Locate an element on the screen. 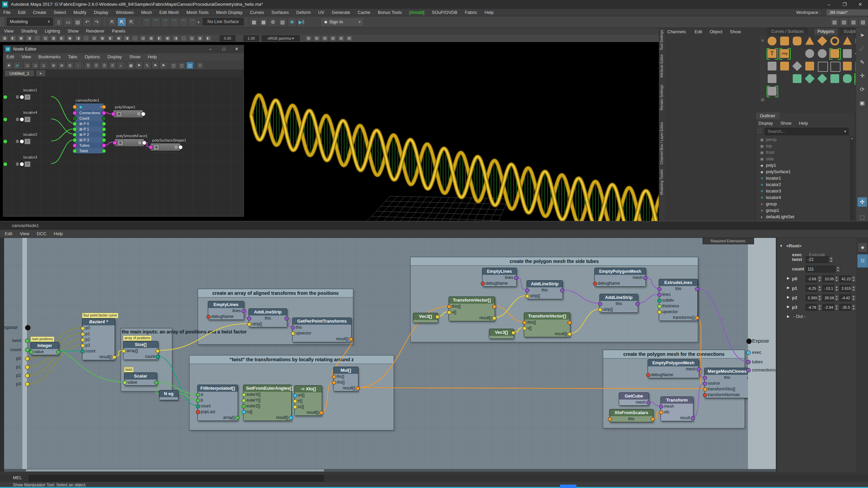 The image size is (868, 488). stepper-p2-2: ▲▼ is located at coordinates (854, 298).